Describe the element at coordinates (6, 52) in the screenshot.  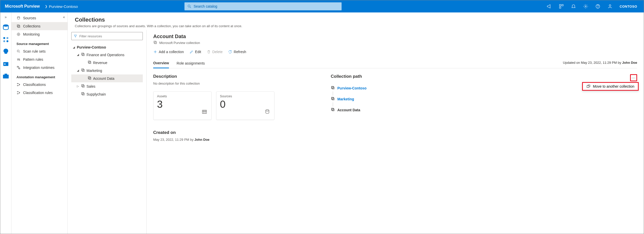
I see `rail-insights-icon` at that location.